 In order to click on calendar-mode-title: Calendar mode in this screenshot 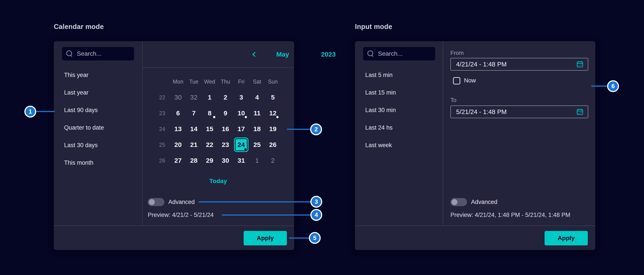, I will do `click(79, 27)`.